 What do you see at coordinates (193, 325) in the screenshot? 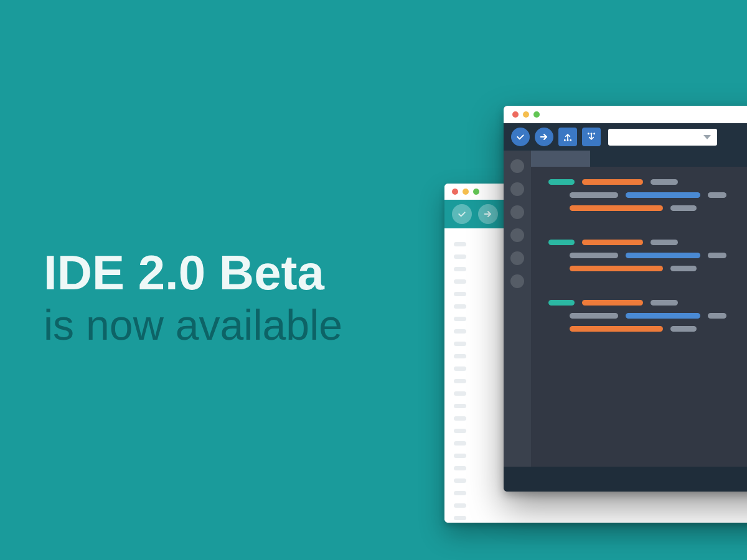
I see `headline-line-2: is now available` at bounding box center [193, 325].